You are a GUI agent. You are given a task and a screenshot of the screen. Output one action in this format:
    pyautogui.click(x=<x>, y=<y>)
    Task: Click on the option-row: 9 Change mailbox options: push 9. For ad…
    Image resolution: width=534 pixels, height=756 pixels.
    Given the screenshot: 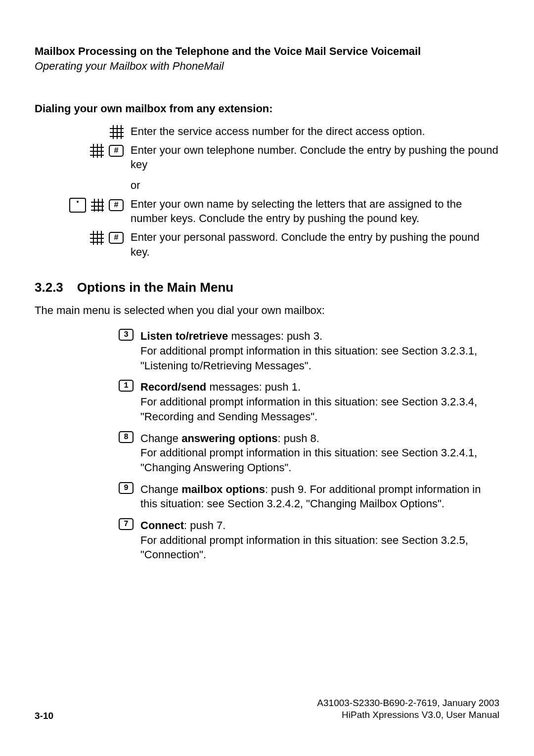 What is the action you would take?
    pyautogui.click(x=267, y=496)
    